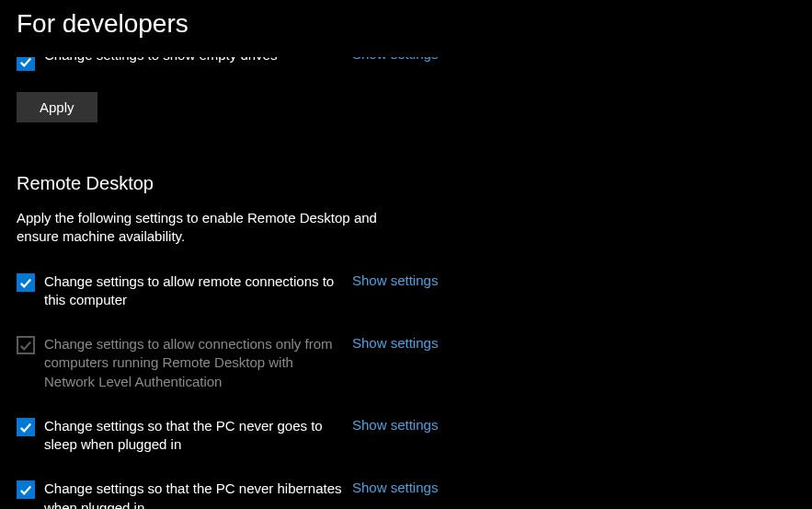 The image size is (812, 509). Describe the element at coordinates (193, 363) in the screenshot. I see `setting-label: Change settings to allow connections onl…` at that location.